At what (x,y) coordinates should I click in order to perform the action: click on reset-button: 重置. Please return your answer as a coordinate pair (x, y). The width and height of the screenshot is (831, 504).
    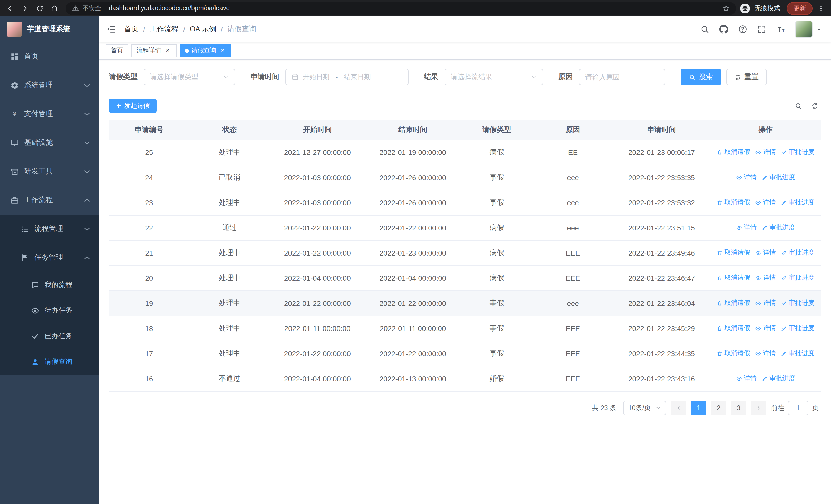
    Looking at the image, I should click on (747, 77).